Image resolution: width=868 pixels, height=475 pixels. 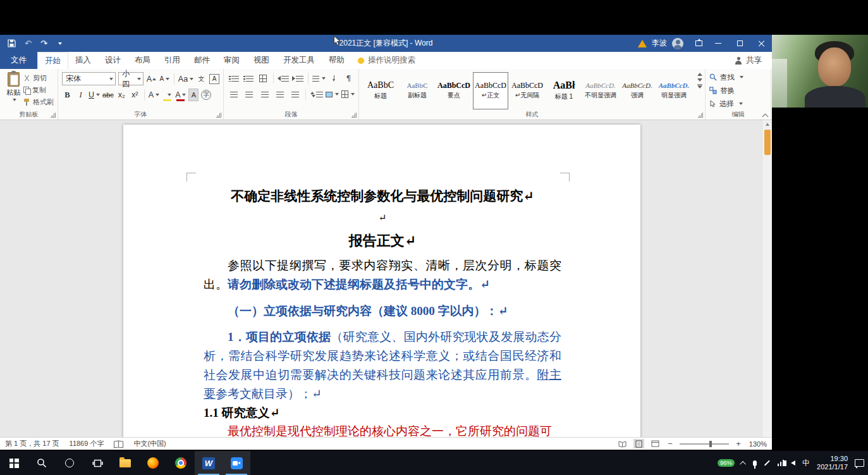 What do you see at coordinates (454, 91) in the screenshot?
I see `style-card-keypoints: AaBbCcD 要点` at bounding box center [454, 91].